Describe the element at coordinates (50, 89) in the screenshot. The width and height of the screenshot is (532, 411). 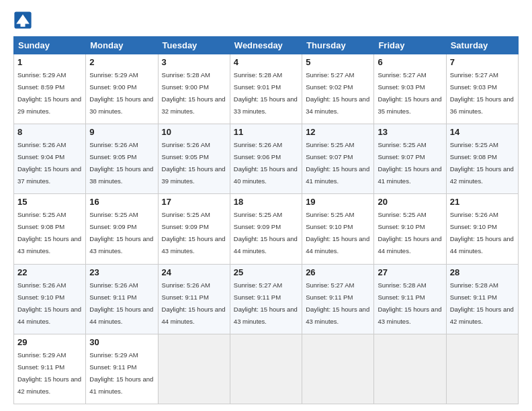
I see `calendar-cell: 1 Sunrise: 5:29 AMSunset: 8:59 PMDayligh…` at that location.